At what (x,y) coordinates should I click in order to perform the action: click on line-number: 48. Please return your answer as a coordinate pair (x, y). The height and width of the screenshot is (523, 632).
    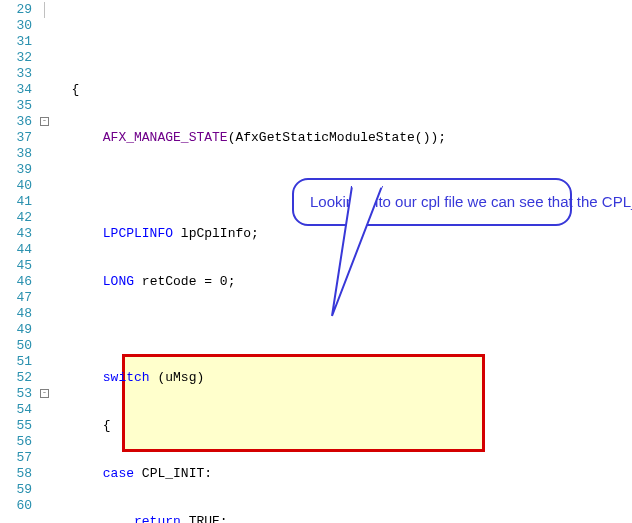
    Looking at the image, I should click on (16, 314).